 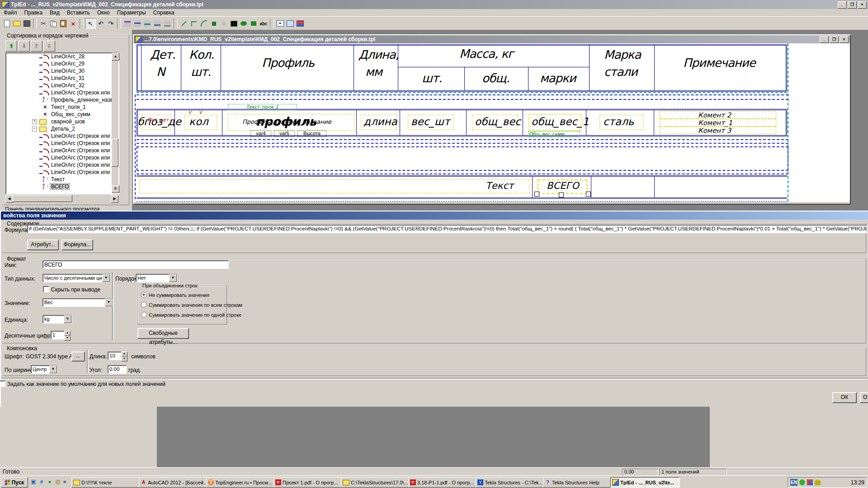 What do you see at coordinates (862, 5) in the screenshot?
I see `close-icon: ×` at bounding box center [862, 5].